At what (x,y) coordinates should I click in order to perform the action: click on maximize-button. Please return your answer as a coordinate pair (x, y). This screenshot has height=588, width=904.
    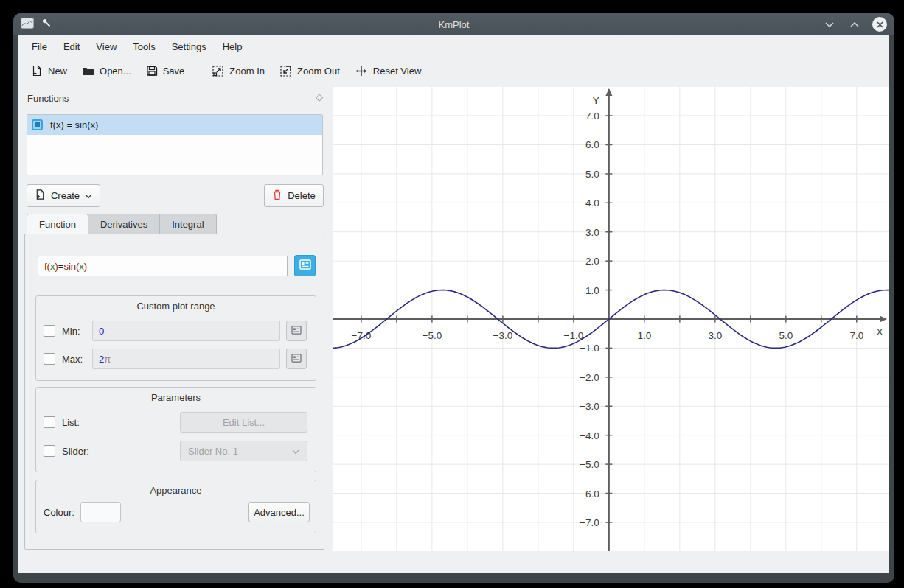
    Looking at the image, I should click on (855, 24).